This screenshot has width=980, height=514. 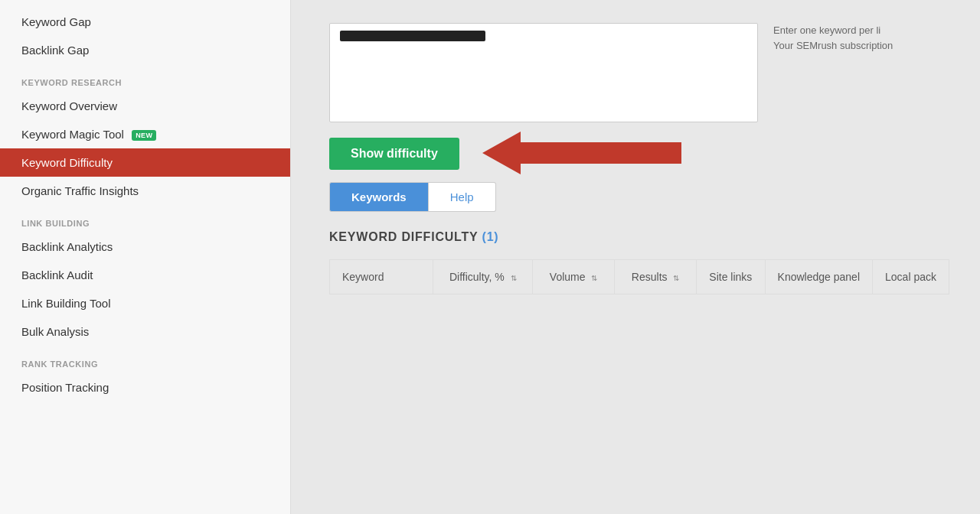 I want to click on tabs-row: Keywords Help, so click(x=639, y=197).